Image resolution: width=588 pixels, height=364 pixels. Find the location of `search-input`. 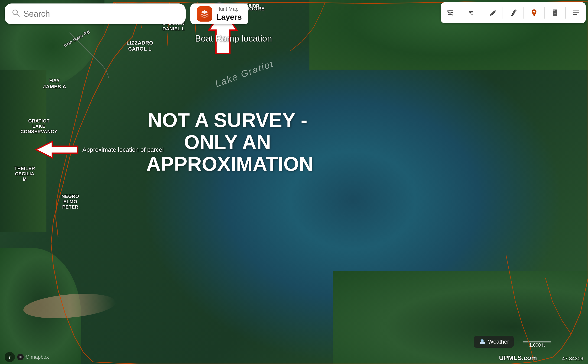

search-input is located at coordinates (101, 14).